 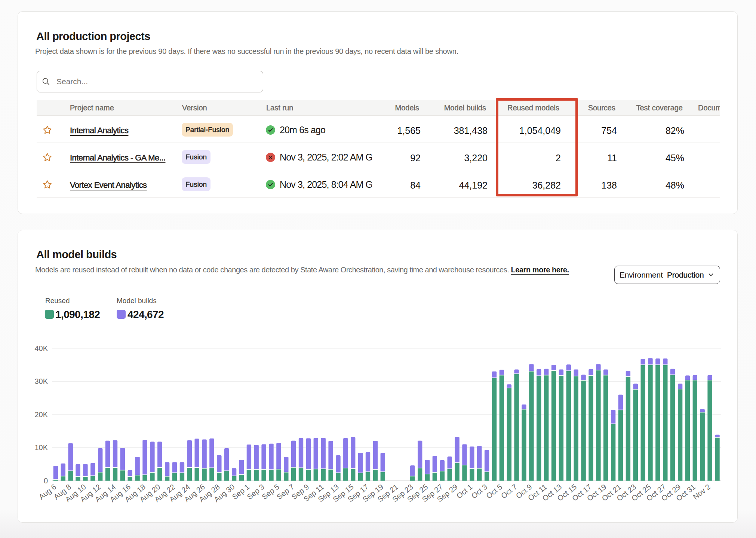 What do you see at coordinates (479, 492) in the screenshot?
I see `svg-text: Oct 3` at bounding box center [479, 492].